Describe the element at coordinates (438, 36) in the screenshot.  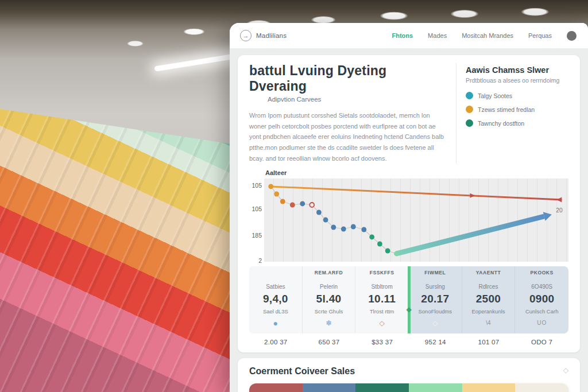
I see `nav-item-mades: Mades` at that location.